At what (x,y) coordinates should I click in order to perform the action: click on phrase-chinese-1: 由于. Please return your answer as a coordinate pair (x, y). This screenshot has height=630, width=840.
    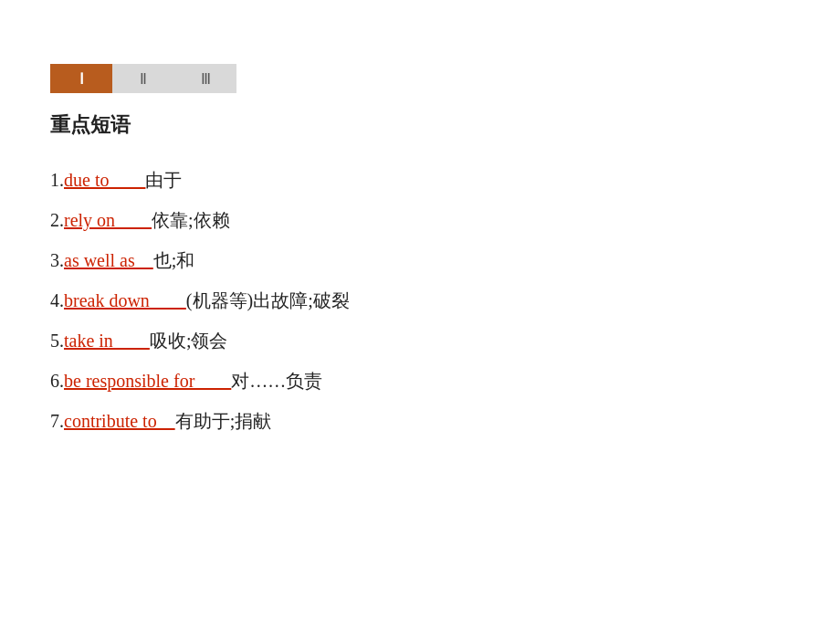
    Looking at the image, I should click on (163, 180).